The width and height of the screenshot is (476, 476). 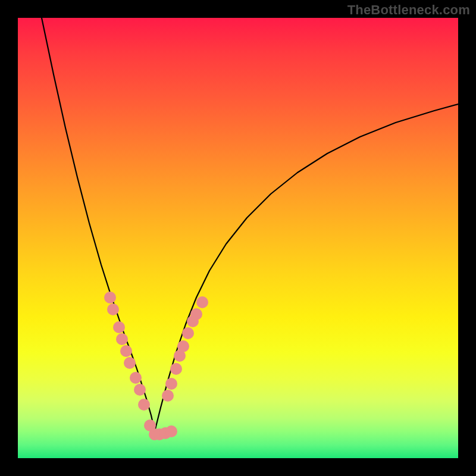 What do you see at coordinates (156, 366) in the screenshot?
I see `scatter-group` at bounding box center [156, 366].